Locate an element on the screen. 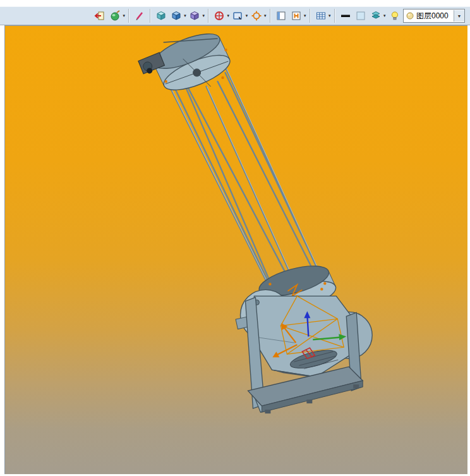 The width and height of the screenshot is (470, 476). display-mode-dropdown-arrow: ▼ is located at coordinates (203, 16).